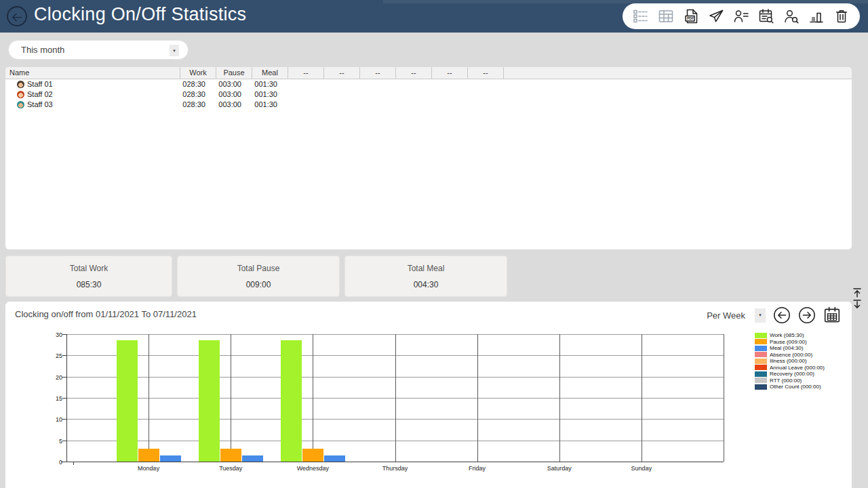  What do you see at coordinates (857, 304) in the screenshot?
I see `expand-down-icon` at bounding box center [857, 304].